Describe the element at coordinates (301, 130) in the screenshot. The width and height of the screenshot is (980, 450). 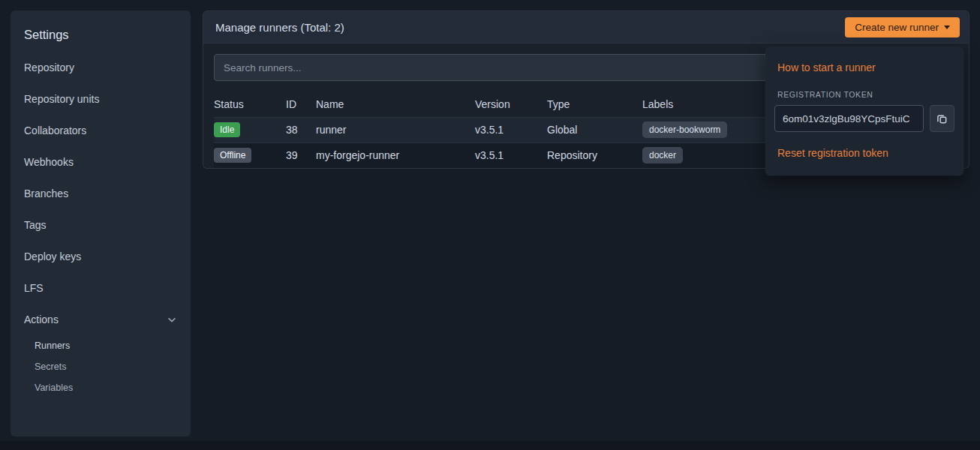
I see `runner-id: 38` at that location.